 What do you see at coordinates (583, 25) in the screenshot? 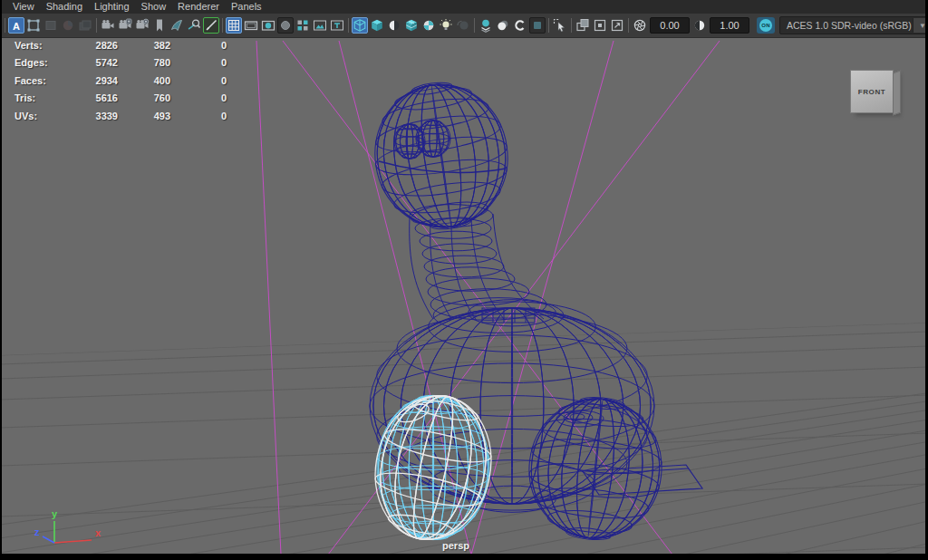
I see `isolate-select-icon` at bounding box center [583, 25].